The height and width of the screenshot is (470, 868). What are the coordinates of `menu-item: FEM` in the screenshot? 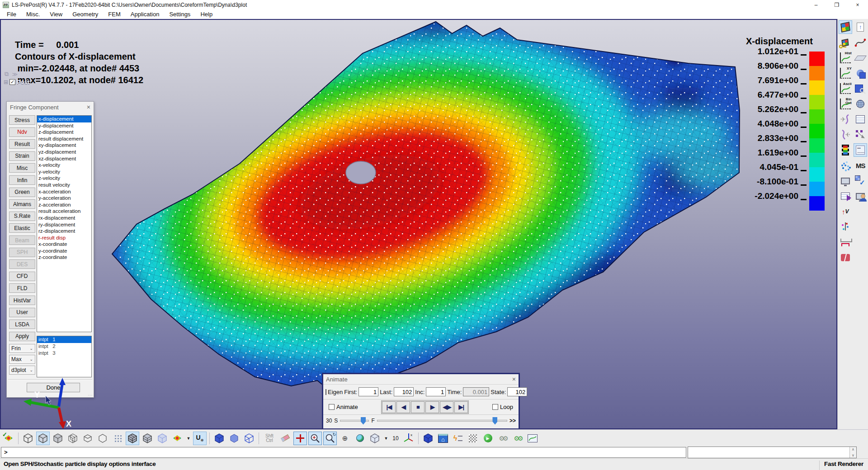 It's located at (114, 14).